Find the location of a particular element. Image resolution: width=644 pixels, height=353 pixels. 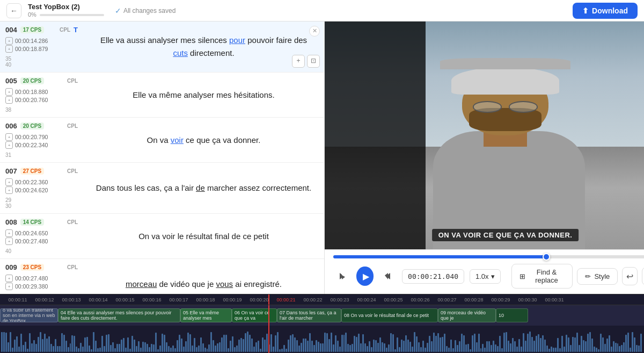

undo-button: ↩ is located at coordinates (630, 276).